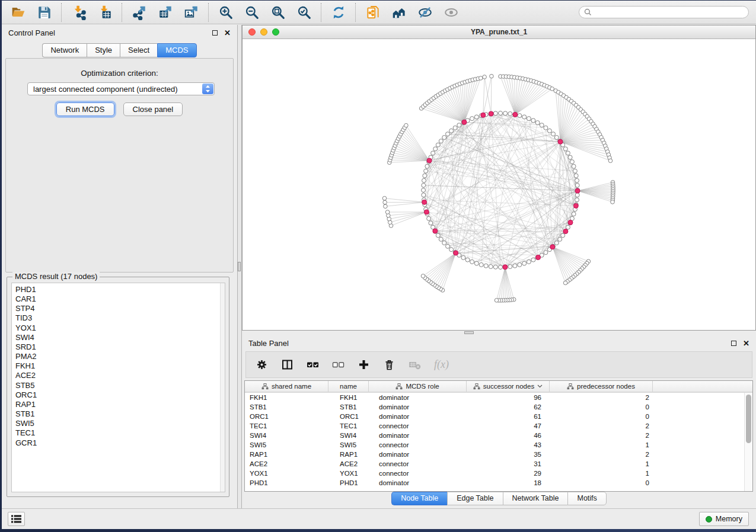  Describe the element at coordinates (313, 365) in the screenshot. I see `select-all-icon` at that location.